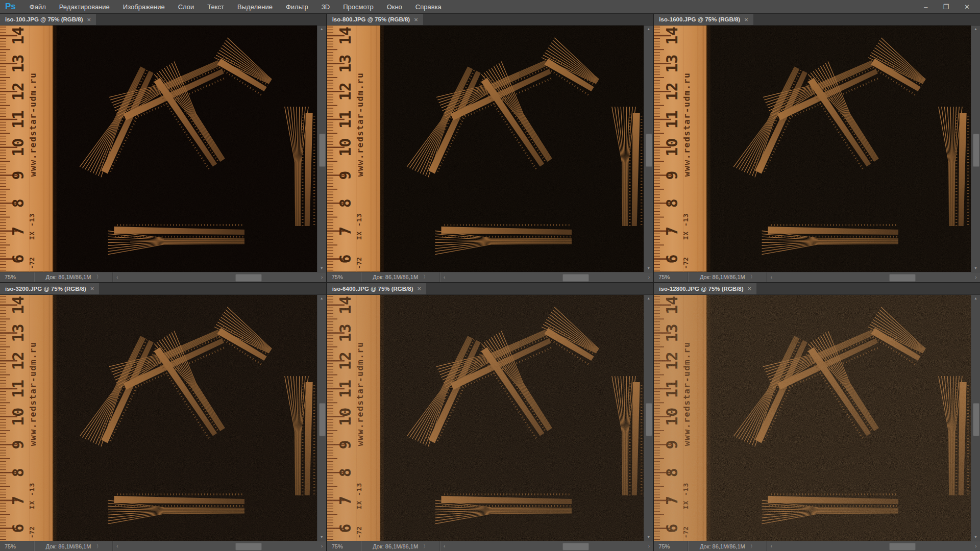 This screenshot has width=980, height=551. I want to click on menu-item-3: Изображение, so click(144, 7).